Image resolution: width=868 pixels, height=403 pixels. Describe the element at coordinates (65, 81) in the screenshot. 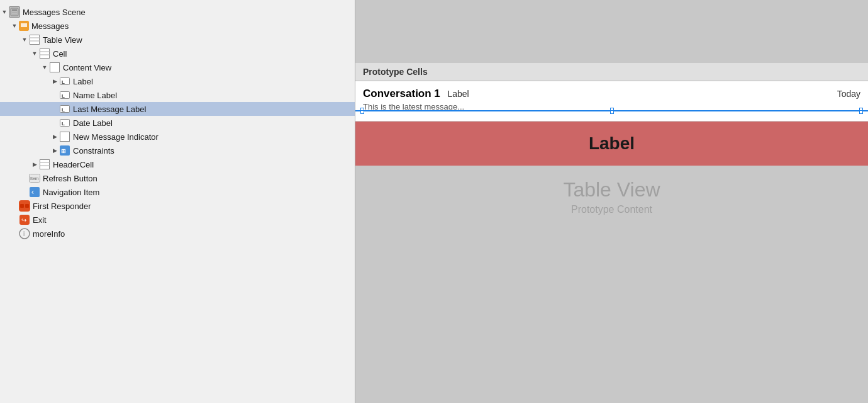

I see `icon-label: L` at that location.